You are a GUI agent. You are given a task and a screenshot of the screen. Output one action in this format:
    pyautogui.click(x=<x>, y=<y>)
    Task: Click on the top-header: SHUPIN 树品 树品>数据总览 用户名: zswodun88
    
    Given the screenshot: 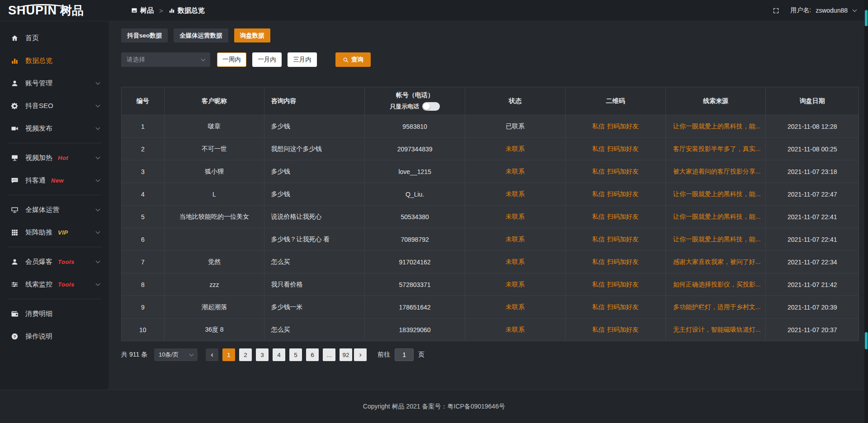 What is the action you would take?
    pyautogui.click(x=434, y=11)
    